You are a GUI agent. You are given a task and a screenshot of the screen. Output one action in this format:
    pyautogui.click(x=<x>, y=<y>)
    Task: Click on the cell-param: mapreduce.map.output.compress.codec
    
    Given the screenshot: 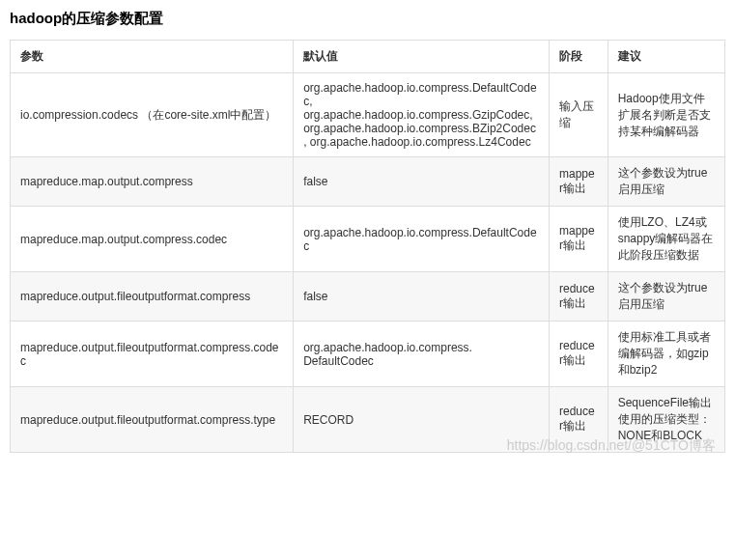 What is the action you would take?
    pyautogui.click(x=153, y=239)
    